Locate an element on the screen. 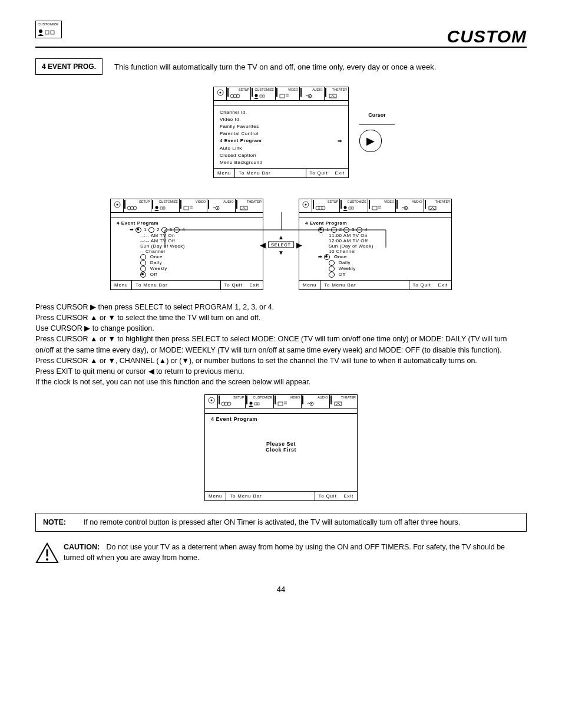  up-triangle-icon: ▲ is located at coordinates (281, 237).